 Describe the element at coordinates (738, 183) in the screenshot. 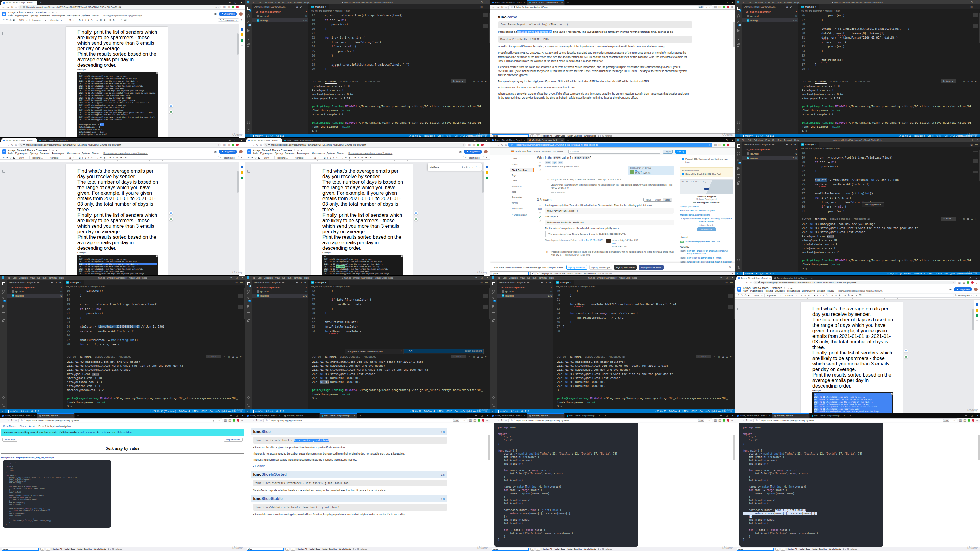

I see `extensions-icon` at that location.